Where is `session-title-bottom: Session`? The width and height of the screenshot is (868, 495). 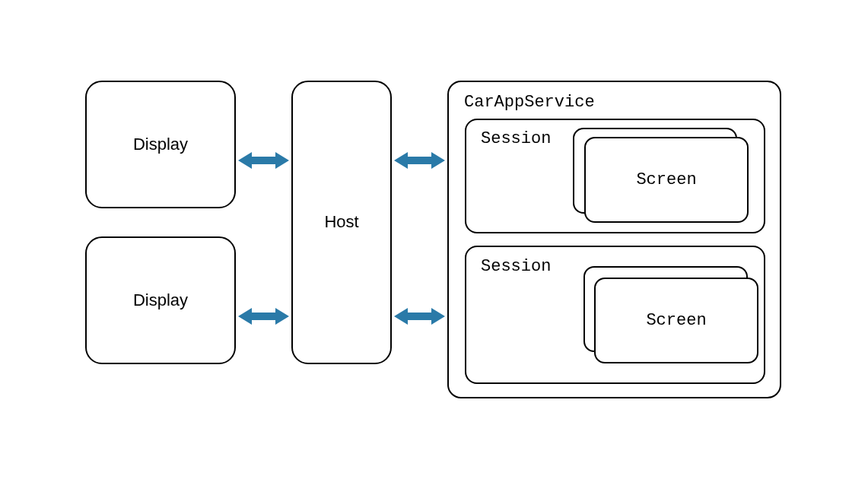 session-title-bottom: Session is located at coordinates (516, 266).